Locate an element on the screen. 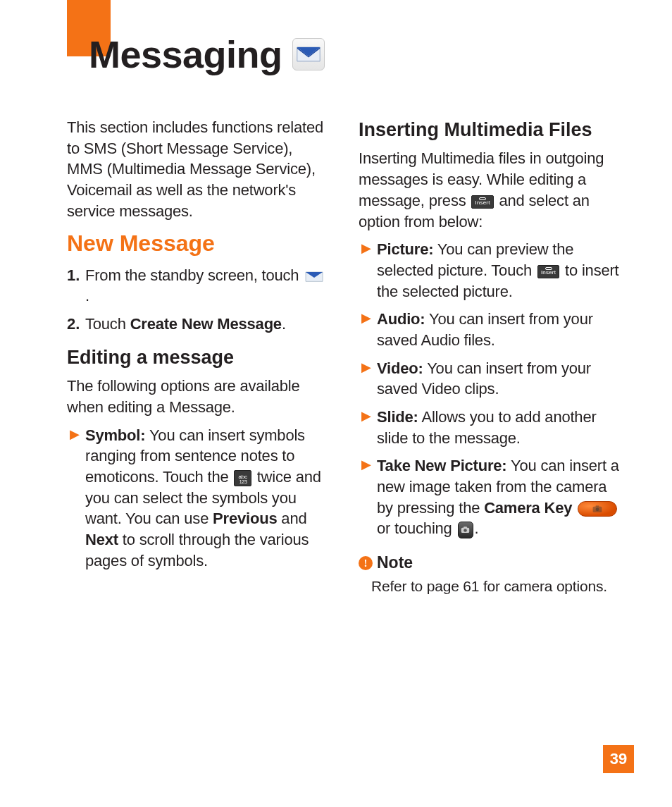 The image size is (672, 807). bullet-take-new-picture: ▶ Take New Picture: You can insert a new… is located at coordinates (489, 498).